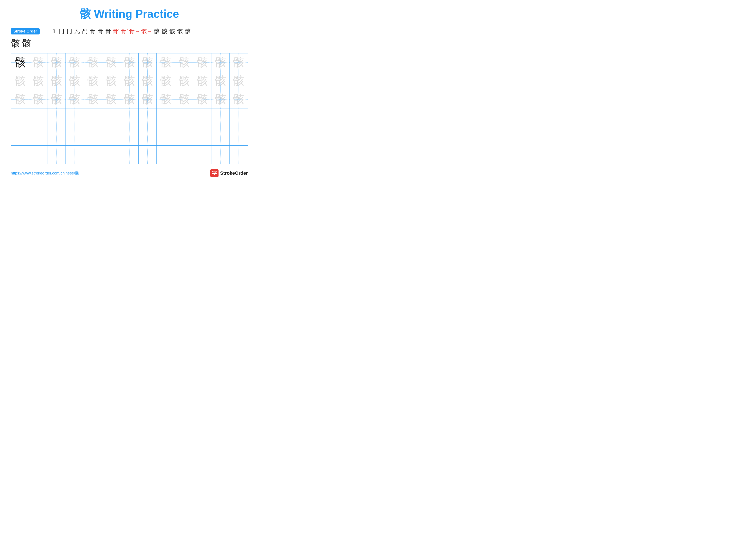 This screenshot has height=534, width=756. I want to click on reference-char-2: 骸, so click(26, 43).